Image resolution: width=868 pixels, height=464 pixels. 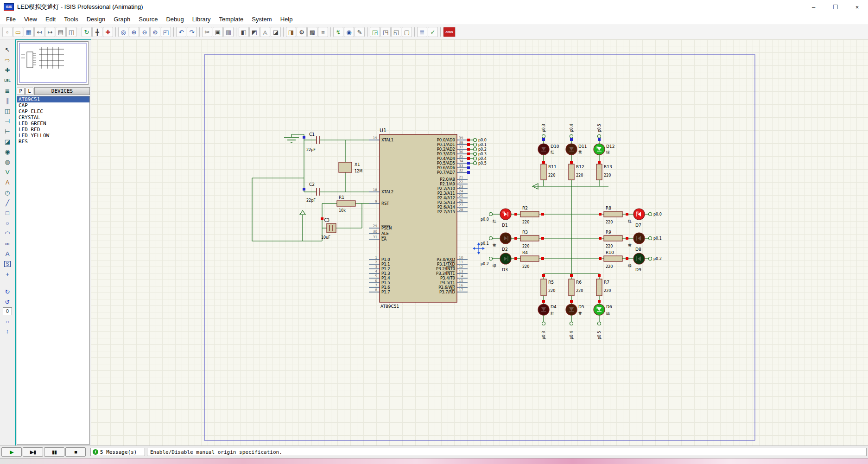 What do you see at coordinates (175, 19) in the screenshot?
I see `menu-debug: Debug` at bounding box center [175, 19].